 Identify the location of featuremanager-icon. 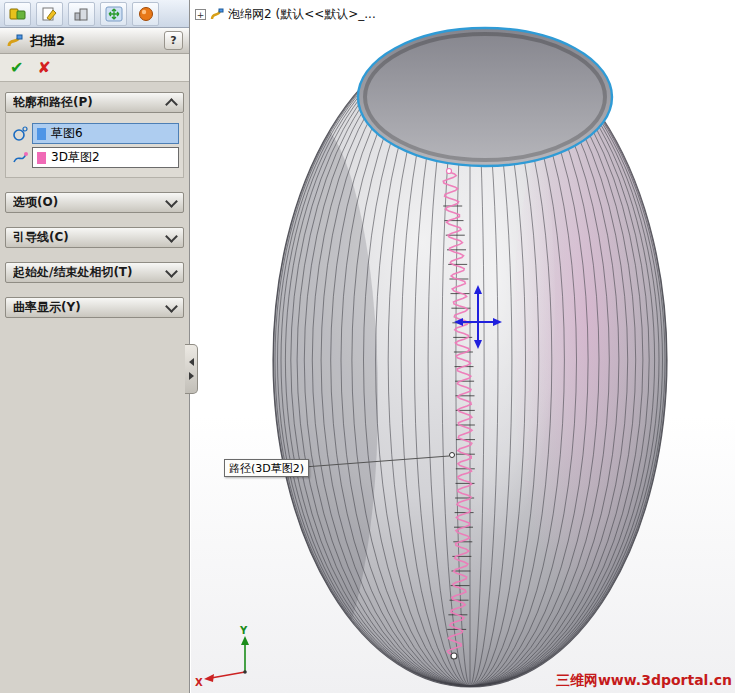
(18, 14).